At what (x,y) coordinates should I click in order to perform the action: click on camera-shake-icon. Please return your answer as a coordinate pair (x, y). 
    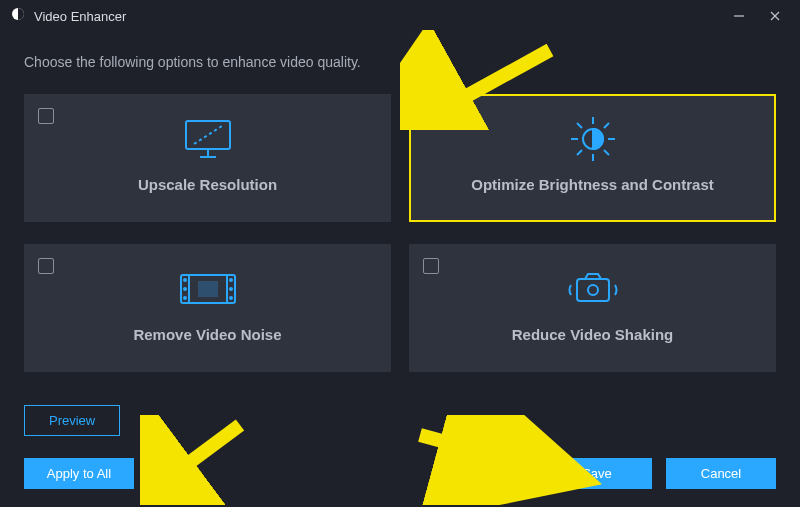
    Looking at the image, I should click on (593, 289).